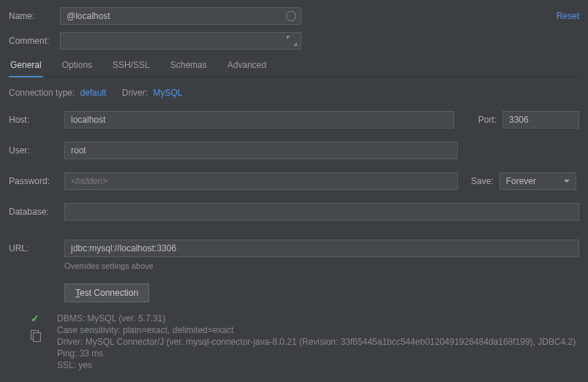 Image resolution: width=588 pixels, height=382 pixels. Describe the element at coordinates (316, 354) in the screenshot. I see `status-line-ping: Ping: 33 ms` at that location.